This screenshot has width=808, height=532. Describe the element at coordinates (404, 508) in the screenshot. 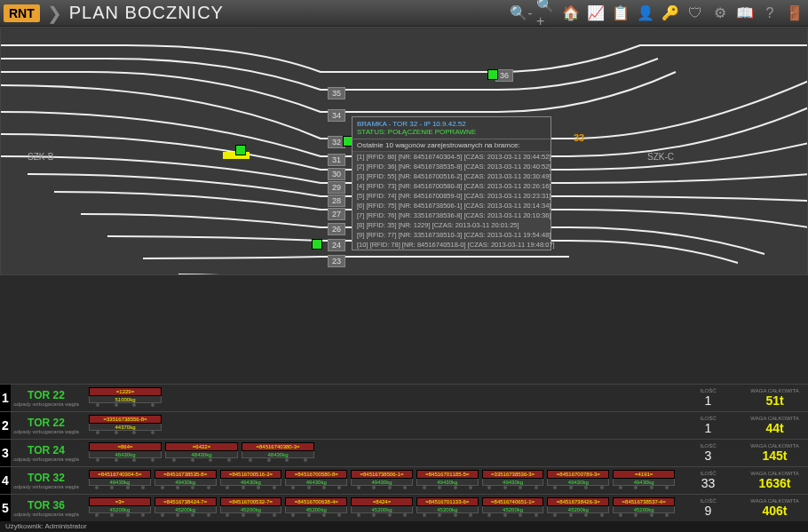

I see `track-row: 5 TOR 36 odpady wzbogacania węgla =3= 45…` at that location.